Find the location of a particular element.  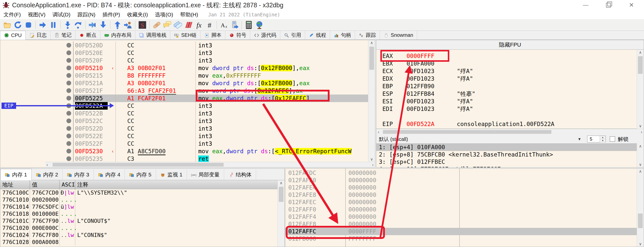

memory-row: 776C101000020000.... is located at coordinates (139, 200).